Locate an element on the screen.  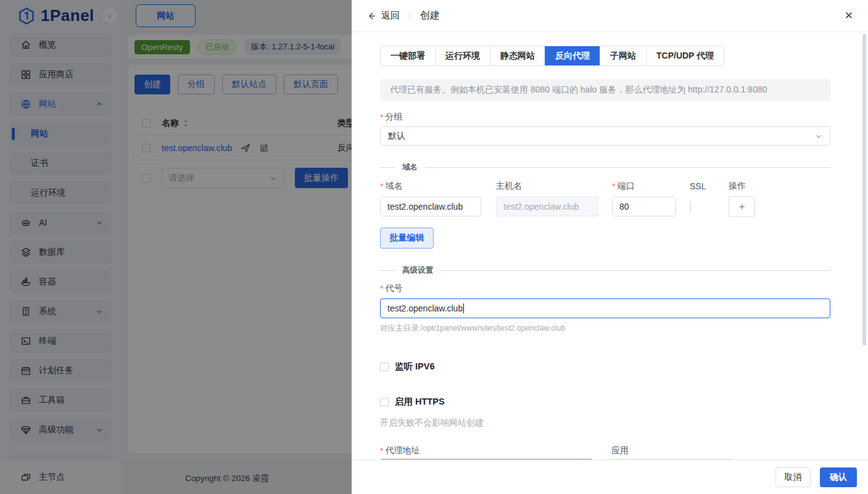
plus-icon: ＋ is located at coordinates (742, 207).